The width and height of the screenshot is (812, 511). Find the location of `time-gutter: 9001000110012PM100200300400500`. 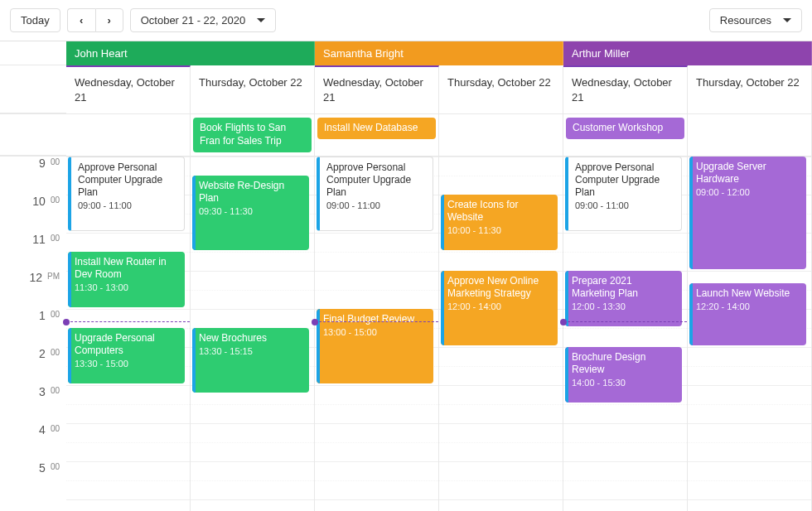

time-gutter: 9001000110012PM100200300400500 is located at coordinates (33, 334).